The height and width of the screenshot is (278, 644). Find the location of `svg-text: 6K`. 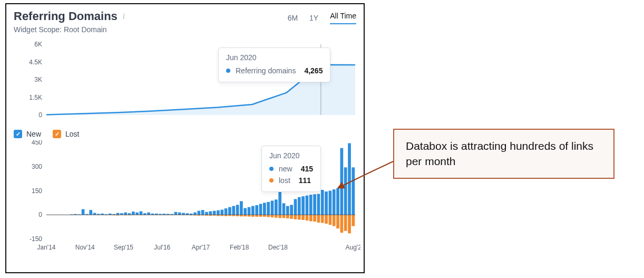

svg-text: 6K is located at coordinates (38, 44).